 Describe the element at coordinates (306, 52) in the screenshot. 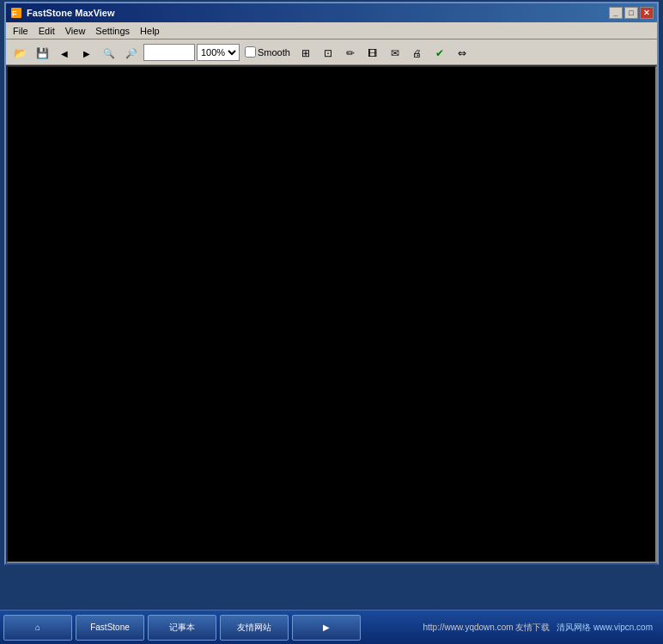

I see `thumbnail-icon` at that location.